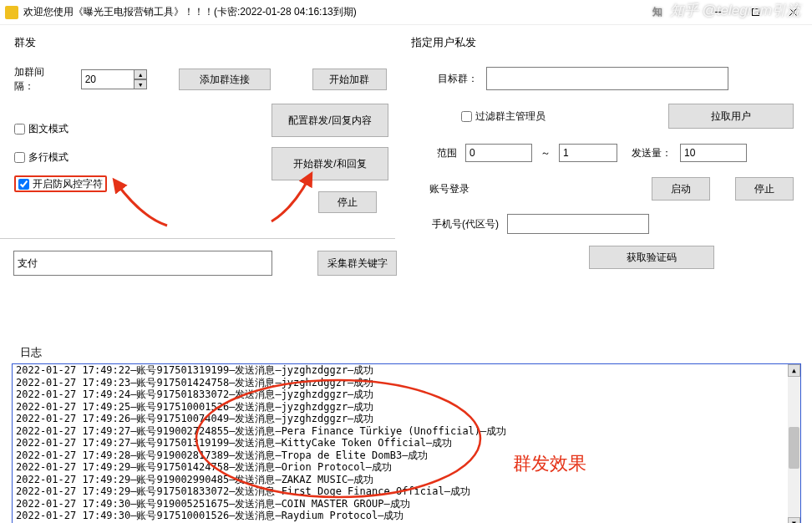  I want to click on range-label: 范围, so click(434, 154).